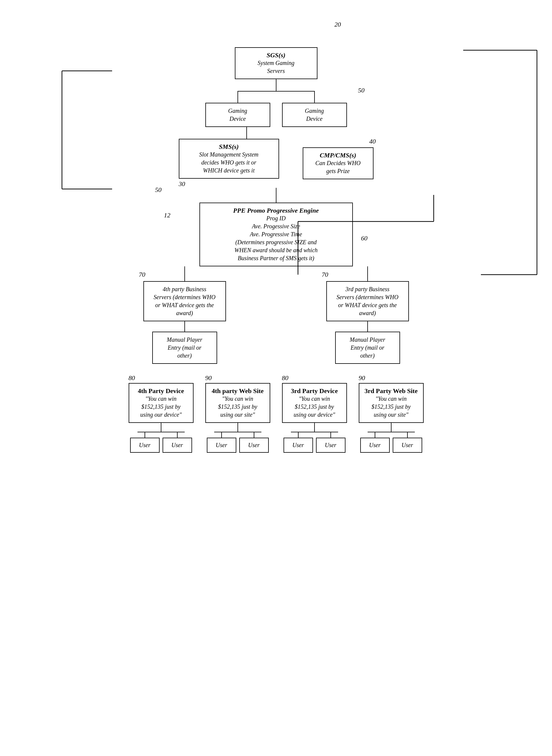 The width and height of the screenshot is (552, 756). I want to click on user-box-4dev-2: User, so click(177, 445).